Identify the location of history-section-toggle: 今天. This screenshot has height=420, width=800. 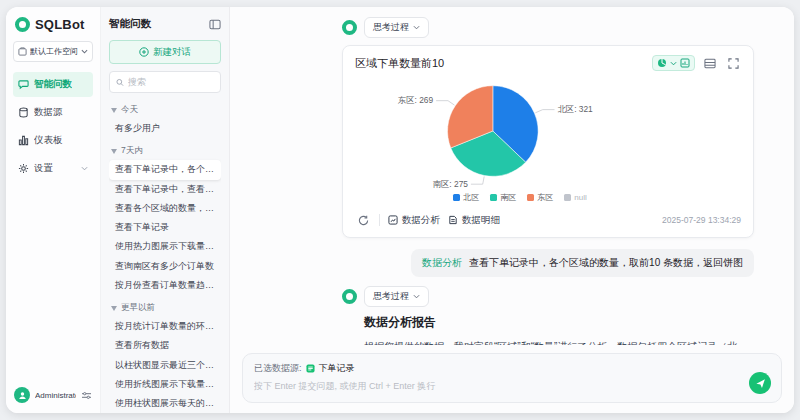
(165, 110).